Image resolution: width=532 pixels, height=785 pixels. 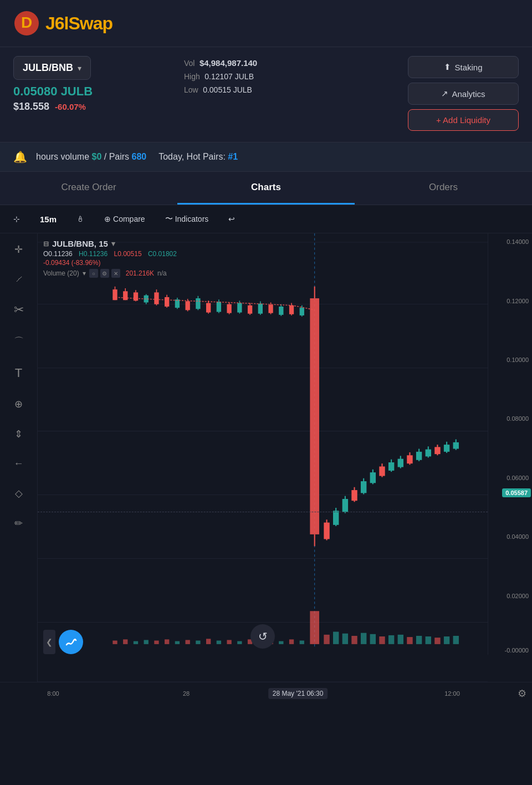 What do you see at coordinates (444, 94) in the screenshot?
I see `chart-icon: ↗` at bounding box center [444, 94].